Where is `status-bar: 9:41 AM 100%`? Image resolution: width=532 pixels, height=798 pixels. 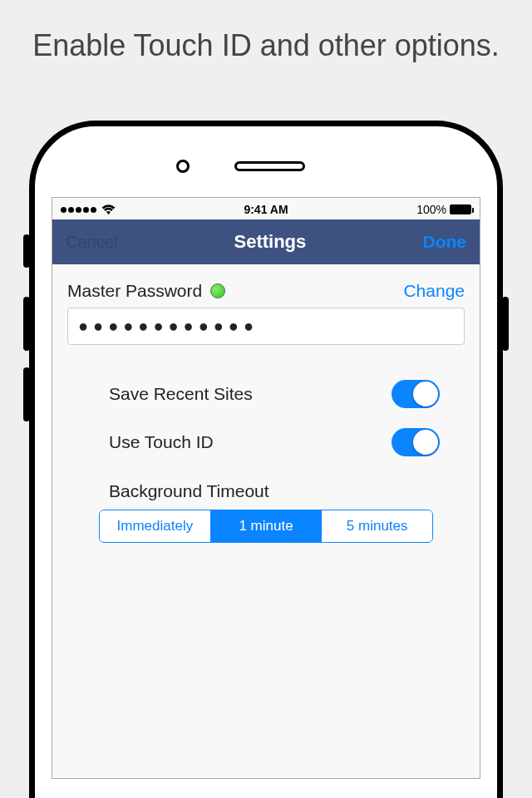 status-bar: 9:41 AM 100% is located at coordinates (266, 209).